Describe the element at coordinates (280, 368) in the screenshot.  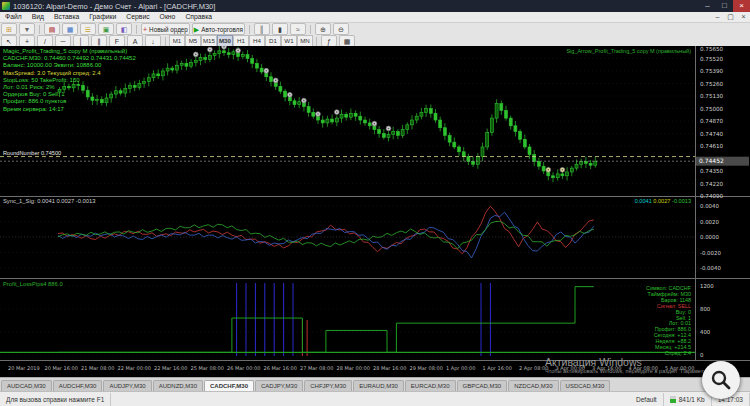
I see `svg-text: 26 Mar 16:00` at that location.